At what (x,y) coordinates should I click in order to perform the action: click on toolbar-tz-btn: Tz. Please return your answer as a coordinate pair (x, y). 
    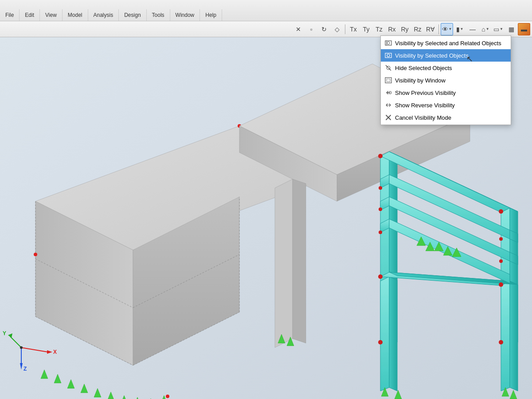
    Looking at the image, I should click on (379, 29).